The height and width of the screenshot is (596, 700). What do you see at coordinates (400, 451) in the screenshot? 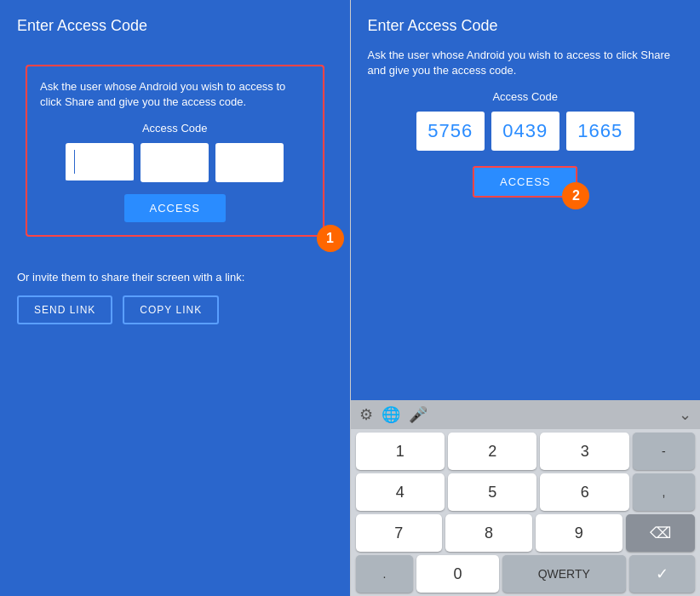
I see `key-1: 1` at bounding box center [400, 451].